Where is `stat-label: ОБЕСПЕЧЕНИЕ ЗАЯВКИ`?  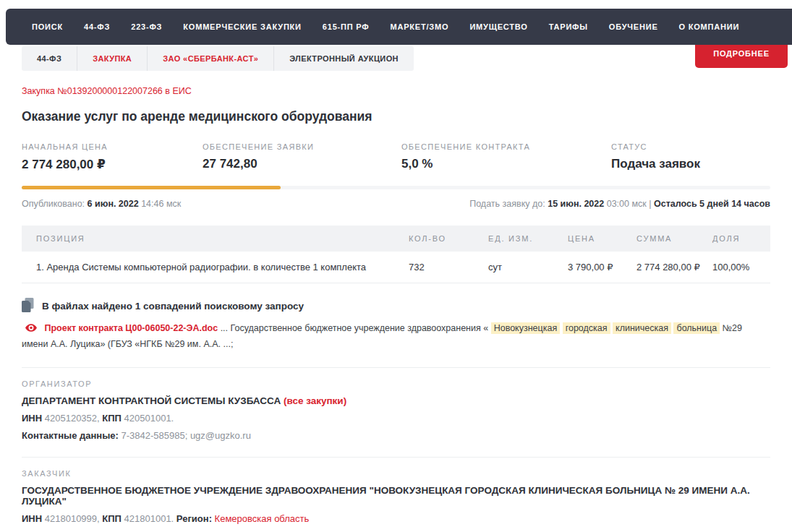 stat-label: ОБЕСПЕЧЕНИЕ ЗАЯВКИ is located at coordinates (302, 147).